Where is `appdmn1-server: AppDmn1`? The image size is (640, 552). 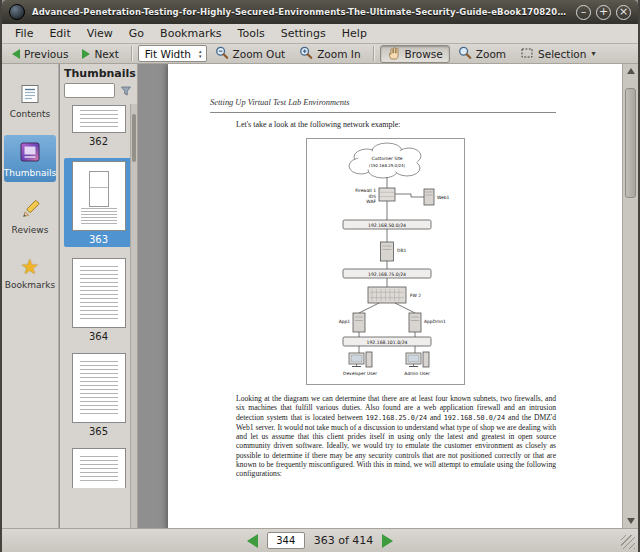
appdmn1-server: AppDmn1 is located at coordinates (428, 322).